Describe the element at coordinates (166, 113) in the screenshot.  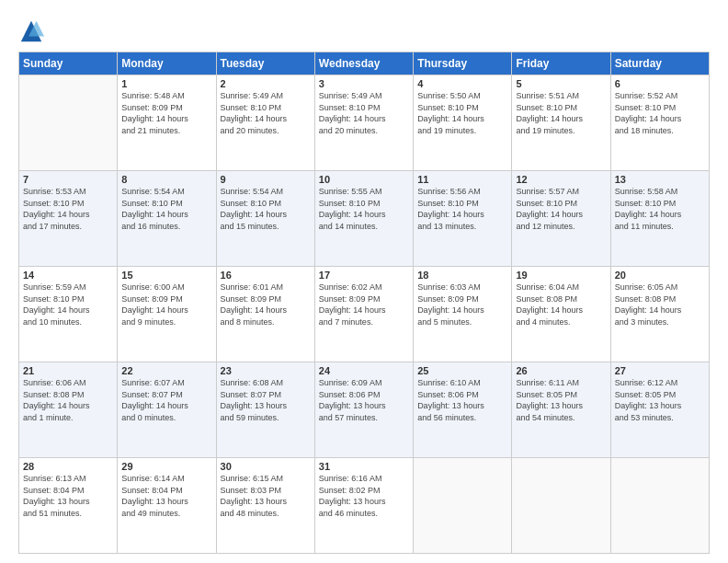
I see `day-info: Sunrise: 5:48 AM Sunset: 8:09 PM Dayligh…` at that location.